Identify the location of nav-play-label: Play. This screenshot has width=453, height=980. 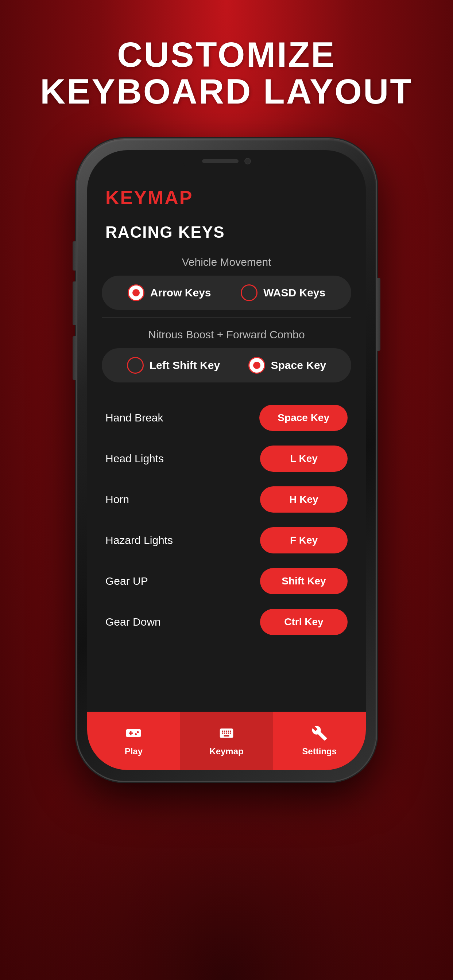
(134, 752).